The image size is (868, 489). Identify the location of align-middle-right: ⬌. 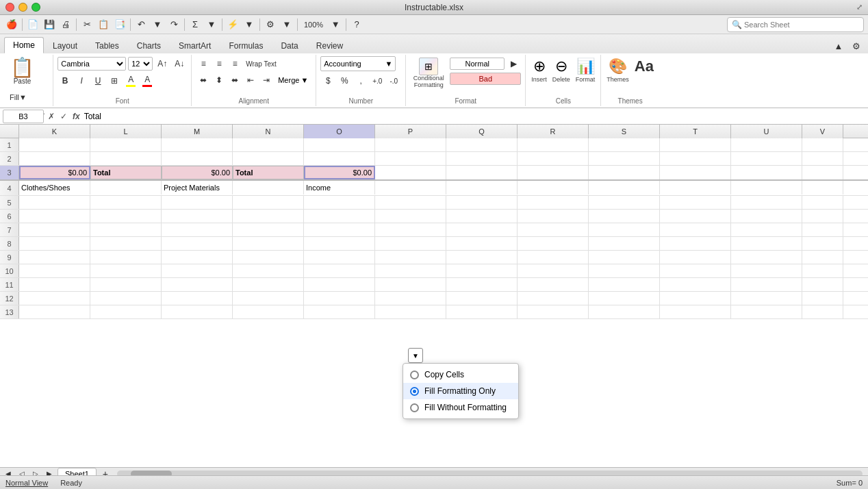
(235, 80).